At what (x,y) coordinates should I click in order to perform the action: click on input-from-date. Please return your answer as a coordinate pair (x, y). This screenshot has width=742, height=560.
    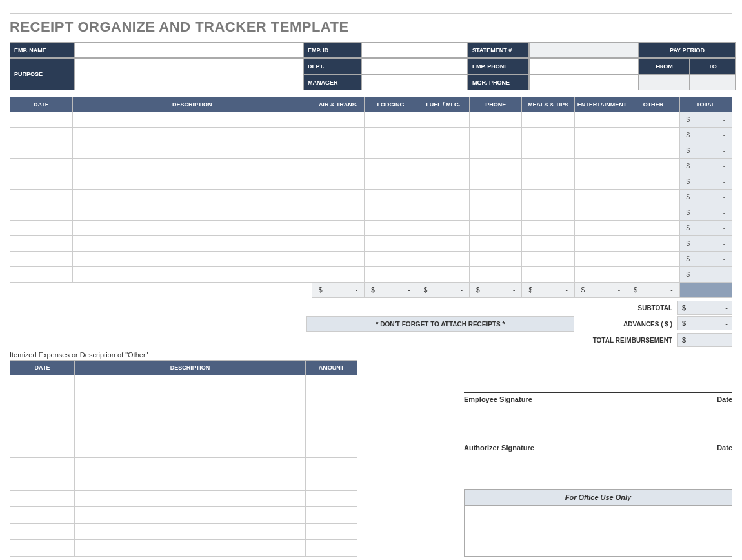
    Looking at the image, I should click on (665, 83).